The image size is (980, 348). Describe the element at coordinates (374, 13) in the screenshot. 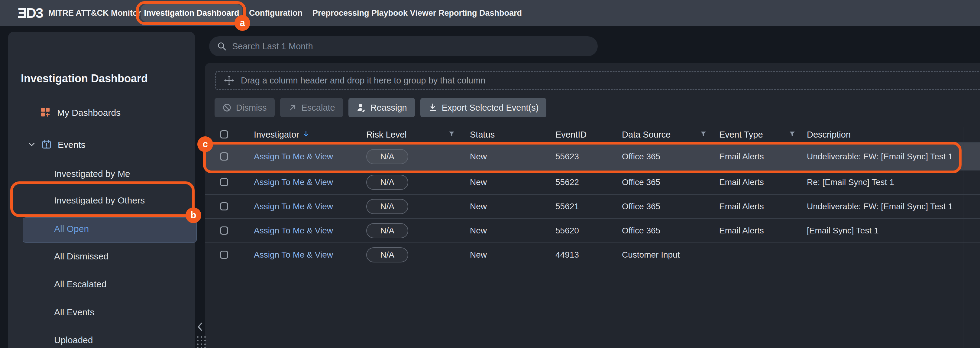

I see `nav-item-preprocessing-playbook-viewer: Preprocessing Playbook Viewer` at that location.